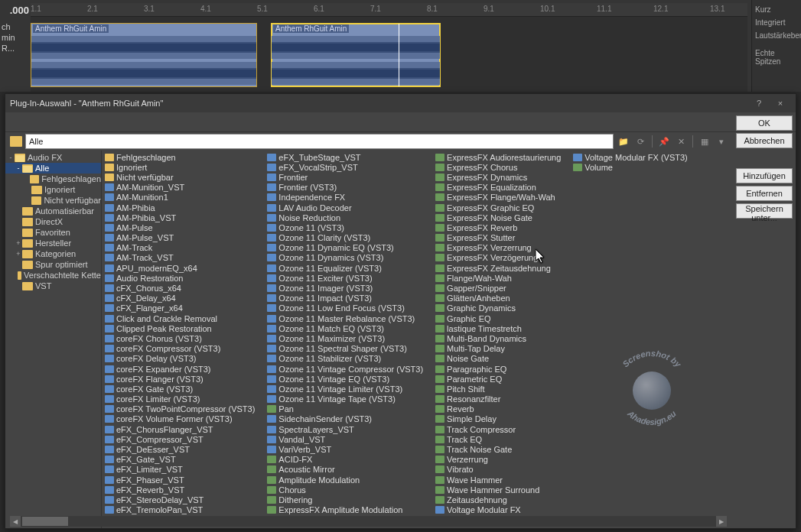  Describe the element at coordinates (348, 449) in the screenshot. I see `plugin-item: VariVerb_VST` at that location.